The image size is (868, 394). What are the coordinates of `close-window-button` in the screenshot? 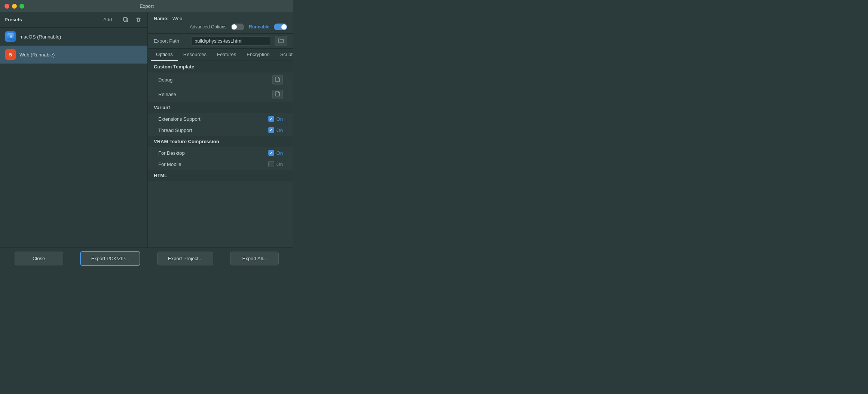 It's located at (7, 6).